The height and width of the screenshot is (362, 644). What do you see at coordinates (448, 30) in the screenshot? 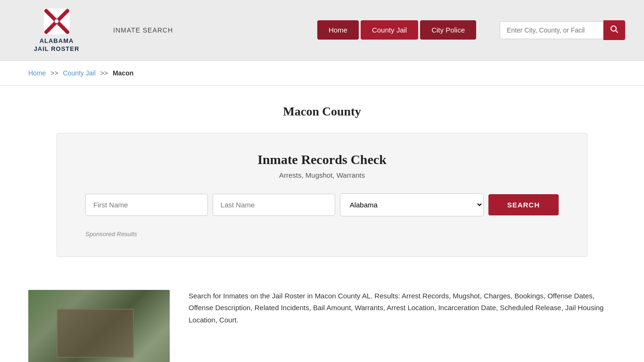
I see `nav-city-police-button: City Police` at bounding box center [448, 30].